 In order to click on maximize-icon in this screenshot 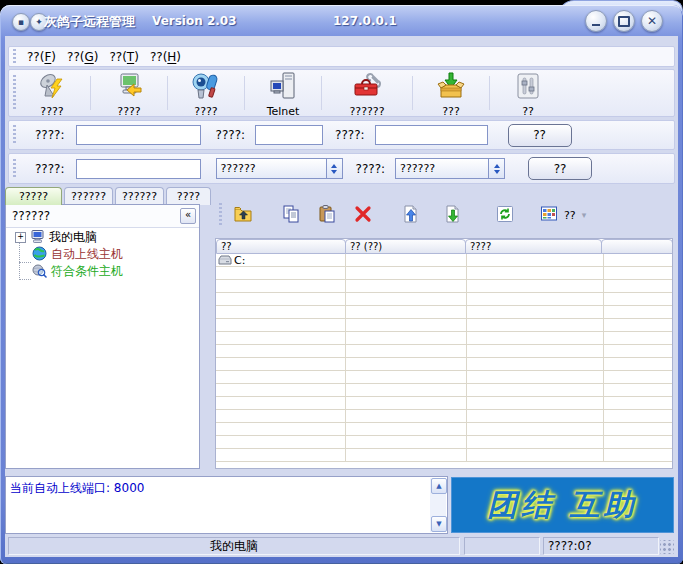, I will do `click(624, 22)`.